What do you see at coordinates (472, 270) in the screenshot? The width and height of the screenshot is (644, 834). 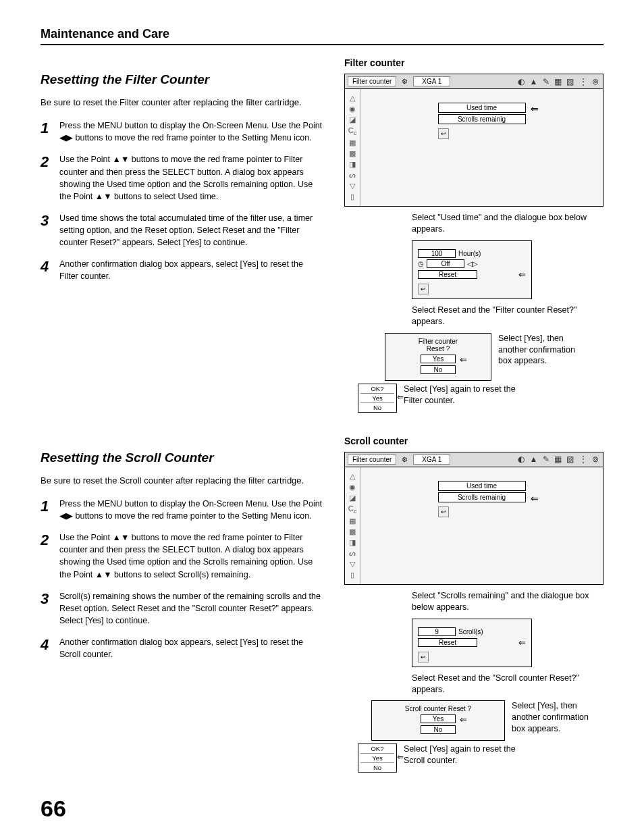 I see `sub-osd: 100 Hour(s) ◷ Off ◁▷ Reset ⇐ ↩` at bounding box center [472, 270].